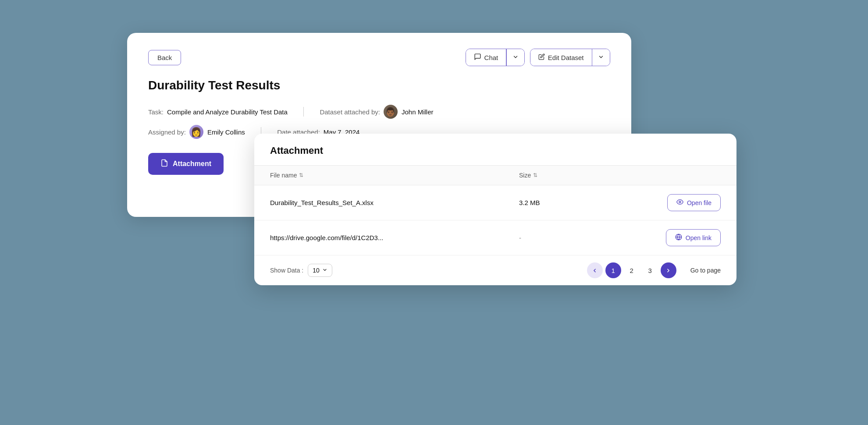  I want to click on open-file-cell: Open file, so click(664, 202).